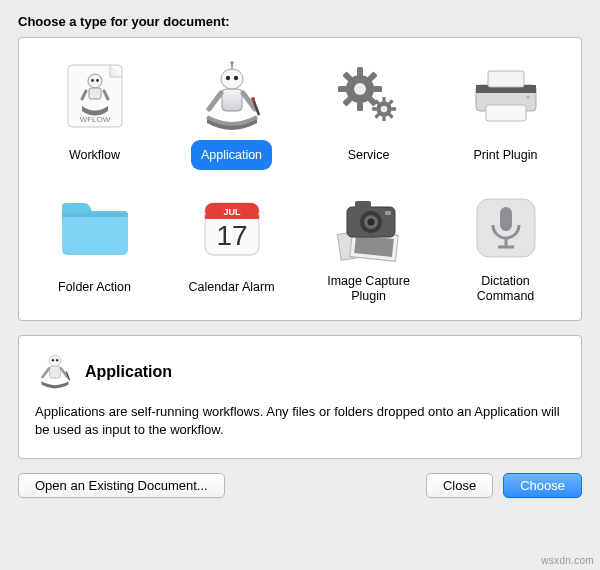 The image size is (600, 570). What do you see at coordinates (506, 289) in the screenshot?
I see `type-dictation-command-label: DictationCommand` at bounding box center [506, 289].